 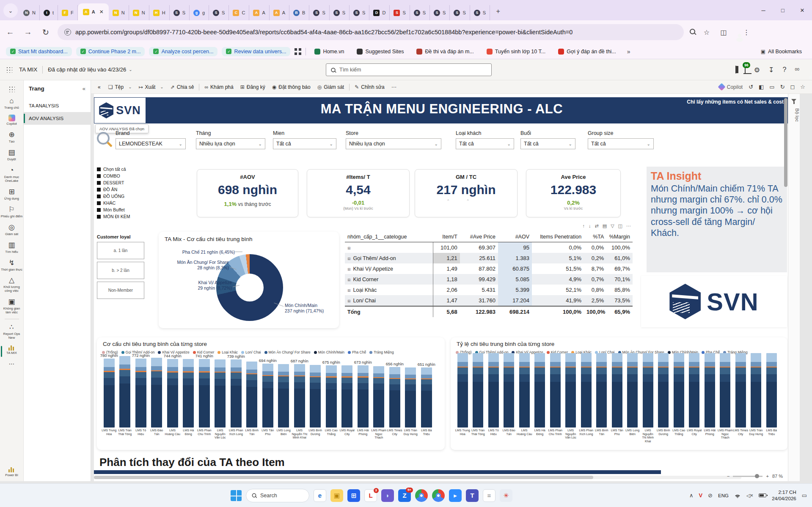 I want to click on category-checkbox--n: ĐỒ ĂN, so click(x=122, y=189).